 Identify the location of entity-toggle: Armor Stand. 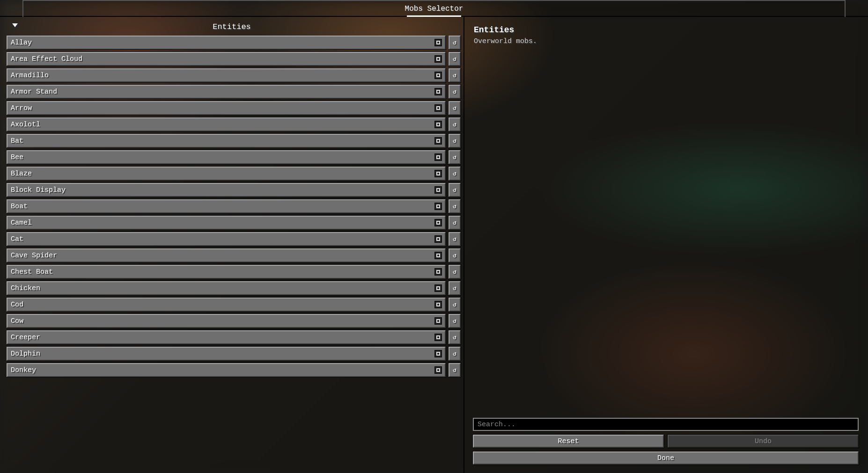
(226, 92).